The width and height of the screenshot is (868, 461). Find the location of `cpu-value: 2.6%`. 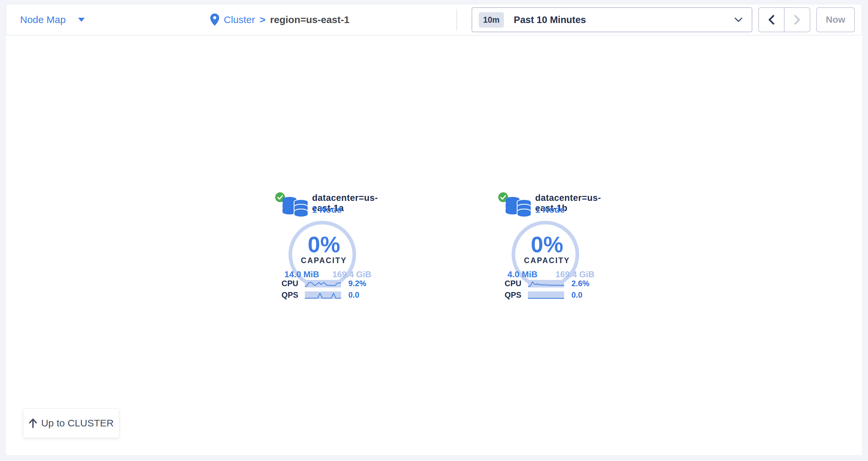

cpu-value: 2.6% is located at coordinates (581, 284).